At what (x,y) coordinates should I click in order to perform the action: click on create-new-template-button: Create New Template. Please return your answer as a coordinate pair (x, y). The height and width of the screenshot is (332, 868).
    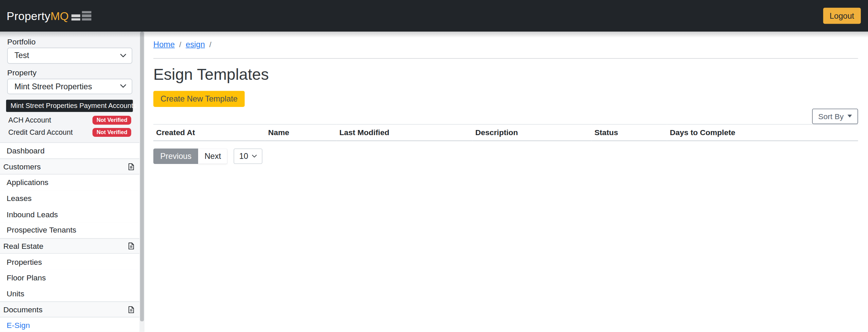
    Looking at the image, I should click on (199, 99).